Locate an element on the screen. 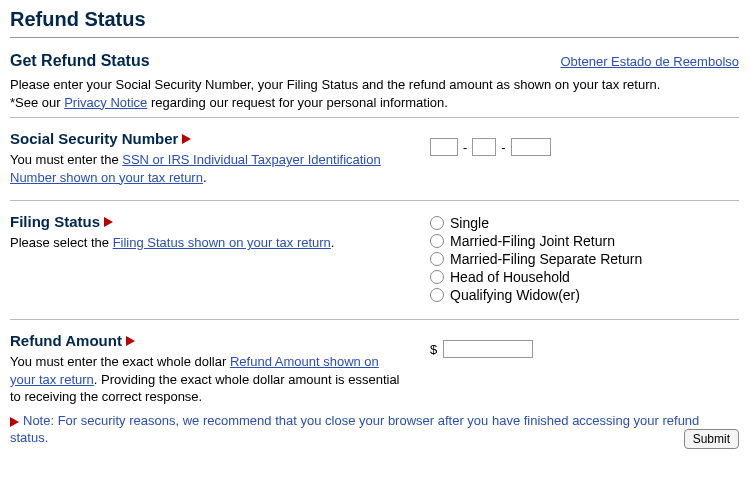 The height and width of the screenshot is (501, 749). radio-hoh is located at coordinates (437, 277).